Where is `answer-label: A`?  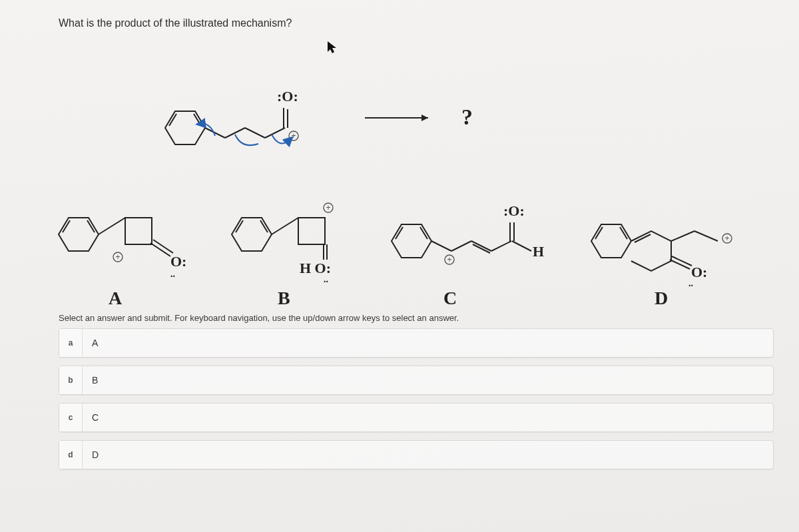 answer-label: A is located at coordinates (91, 343).